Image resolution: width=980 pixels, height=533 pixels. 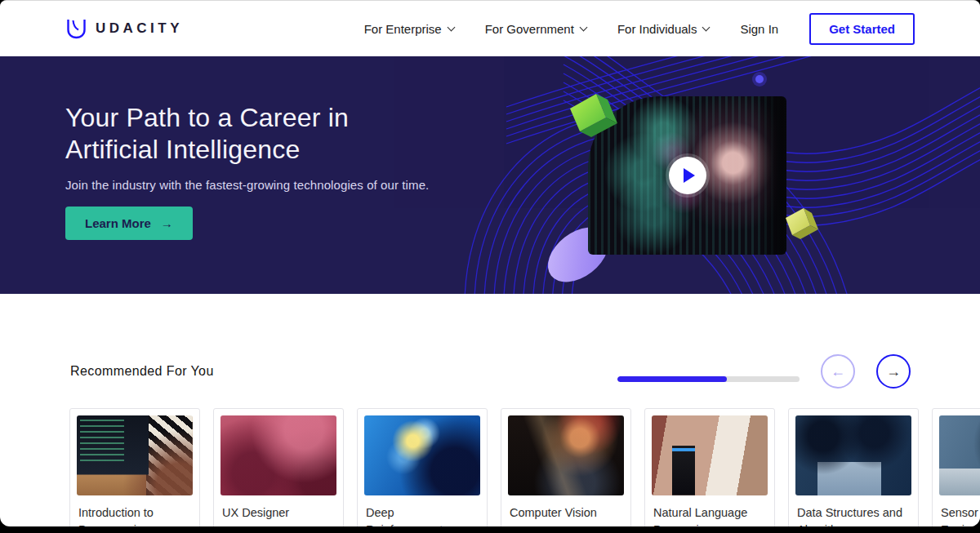 I want to click on carousel-next-button: →, so click(x=893, y=371).